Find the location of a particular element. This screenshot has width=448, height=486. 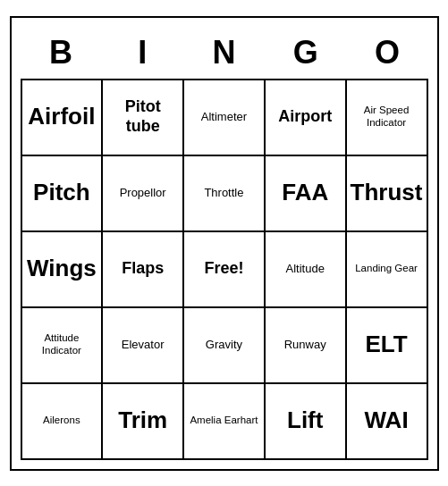

cell-text-23: Lift is located at coordinates (305, 420).